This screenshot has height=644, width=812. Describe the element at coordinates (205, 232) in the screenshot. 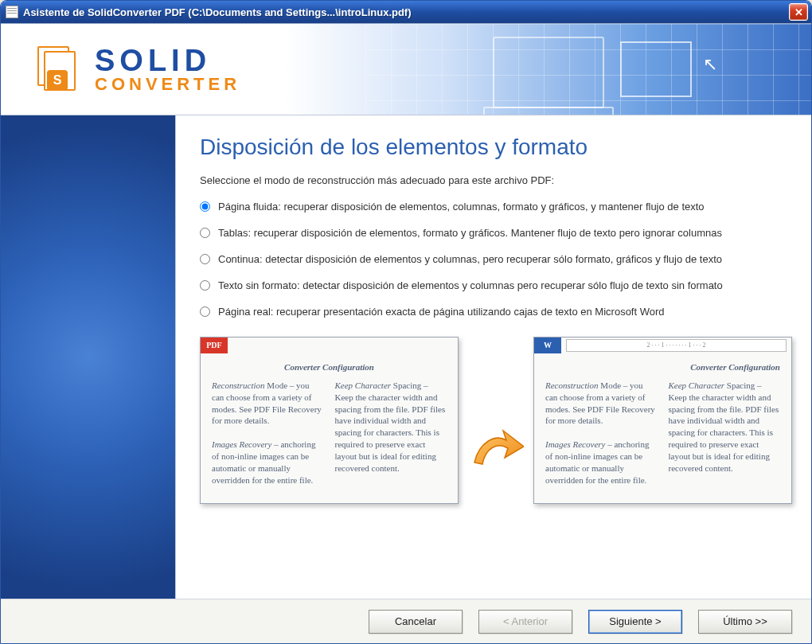

I see `radio-tables` at that location.